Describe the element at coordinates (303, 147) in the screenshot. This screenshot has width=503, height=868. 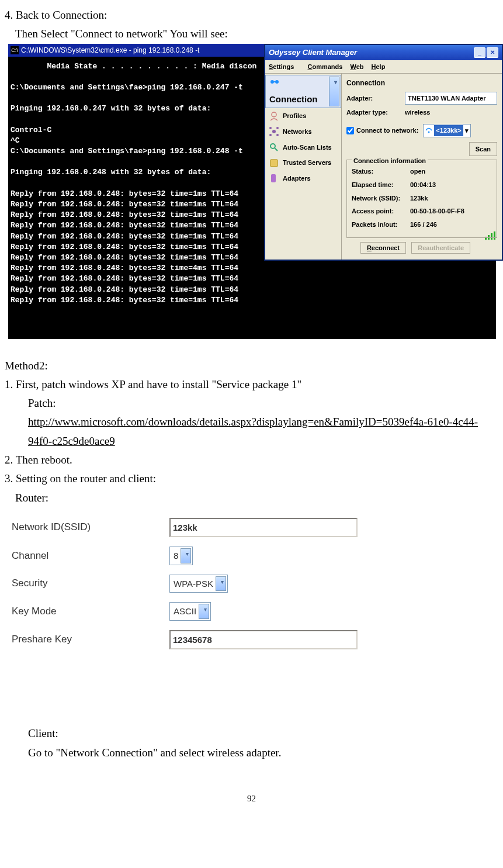
I see `nav-autoscan: Auto-Scan Lists` at that location.